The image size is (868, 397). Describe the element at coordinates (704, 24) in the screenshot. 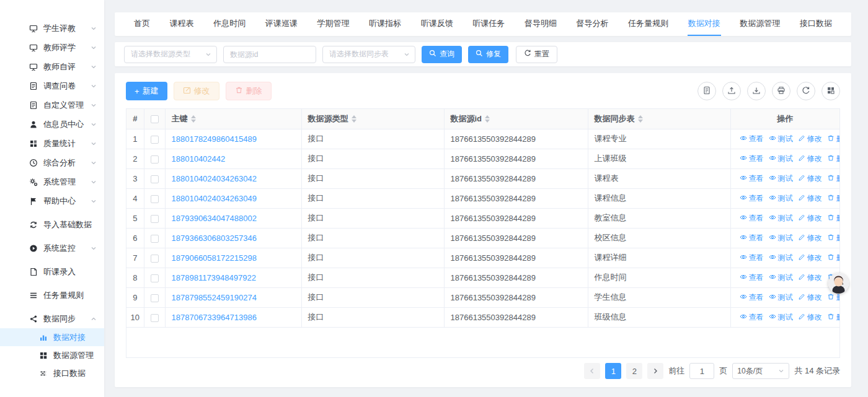

I see `tab-11: 数据对接` at that location.